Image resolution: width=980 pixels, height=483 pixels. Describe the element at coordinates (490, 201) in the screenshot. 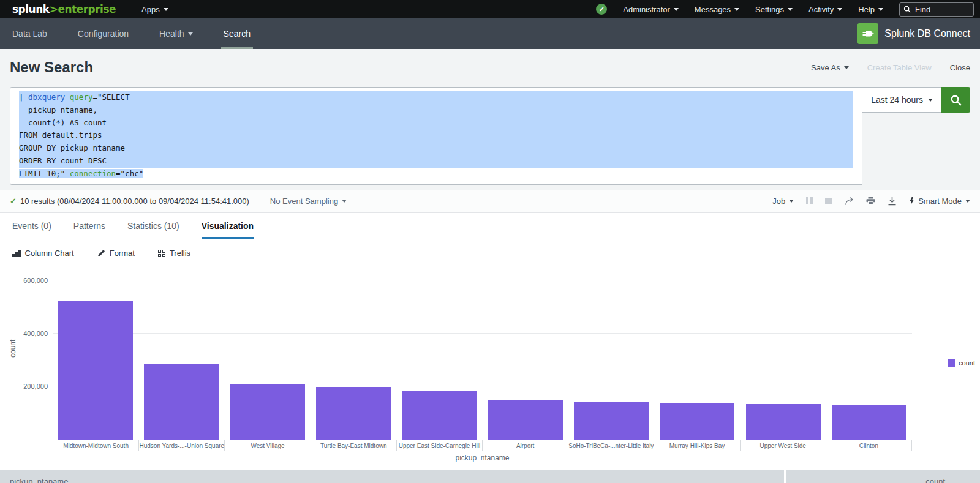

I see `results-info-bar: ✓ 10 results (08/04/2024 11:00:00.000 to…` at that location.